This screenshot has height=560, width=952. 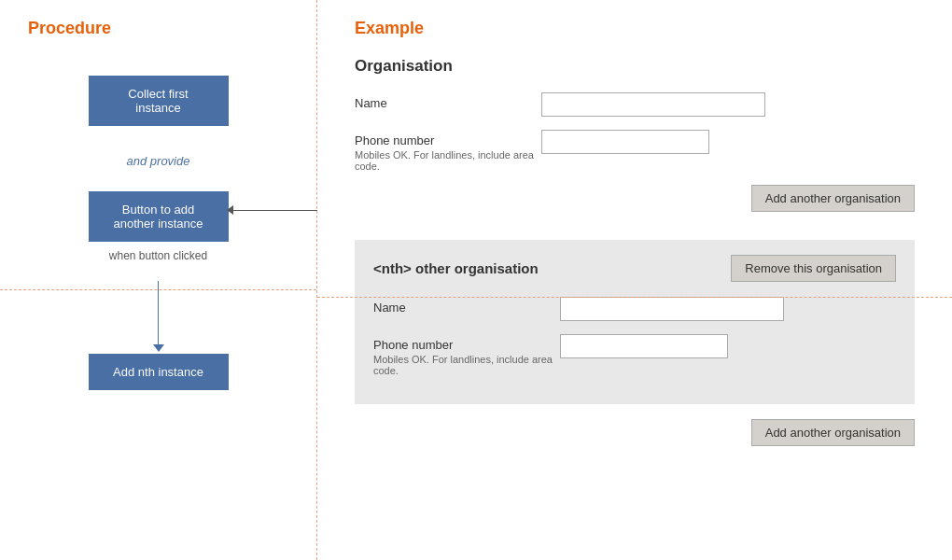 What do you see at coordinates (467, 355) in the screenshot?
I see `nth-phone-label: Phone number Mobiles OK. For landlines, …` at bounding box center [467, 355].